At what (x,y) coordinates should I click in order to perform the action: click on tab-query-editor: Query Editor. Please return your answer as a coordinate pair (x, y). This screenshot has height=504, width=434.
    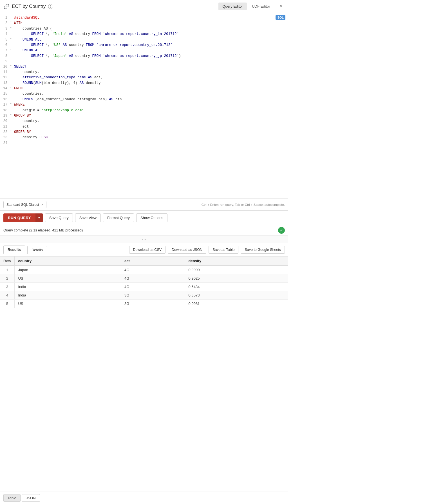
    Looking at the image, I should click on (232, 6).